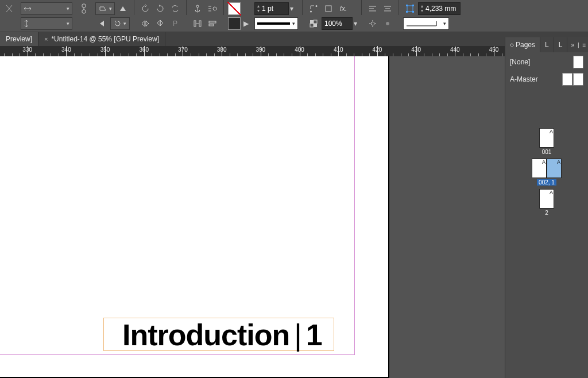 The height and width of the screenshot is (378, 588). I want to click on ruler-tick-label: 370, so click(183, 49).